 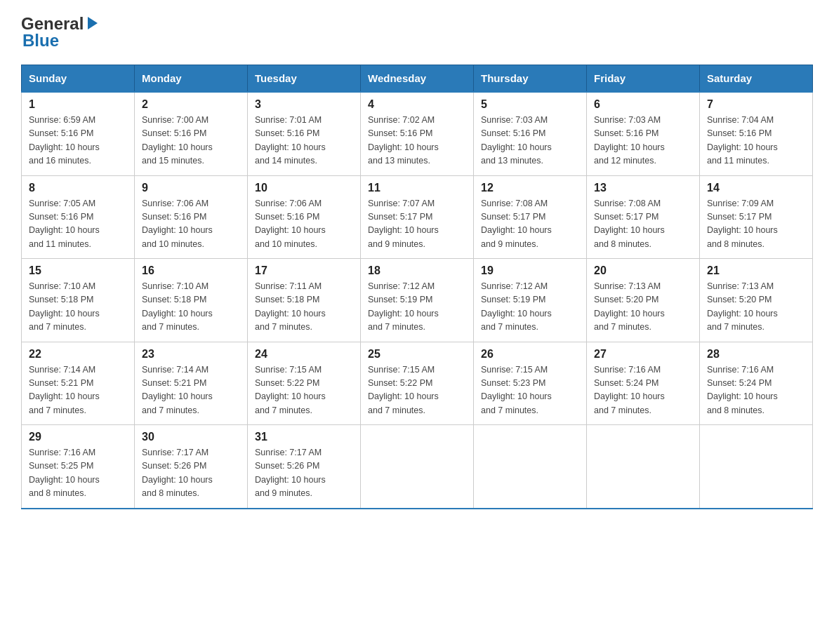 What do you see at coordinates (757, 79) in the screenshot?
I see `header-saturday: Saturday` at bounding box center [757, 79].